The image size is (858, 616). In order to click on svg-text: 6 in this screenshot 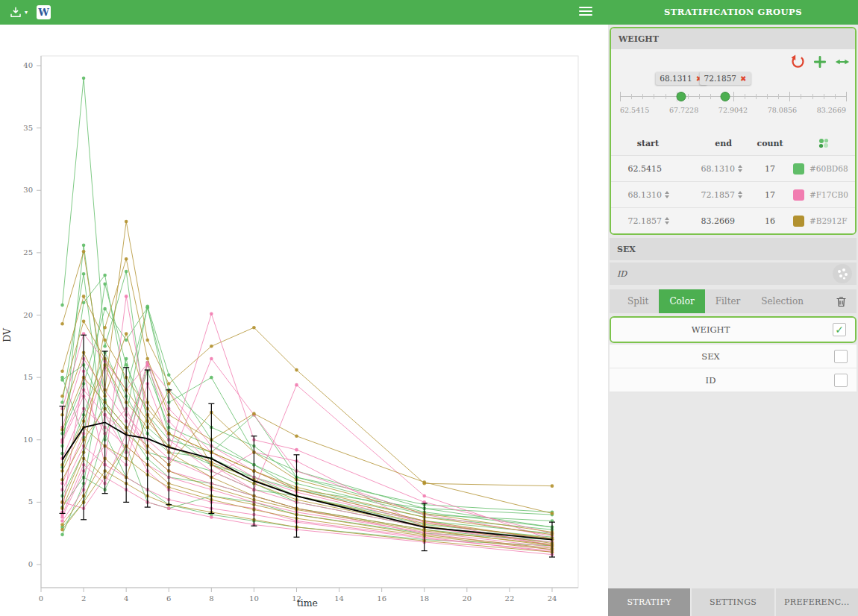, I will do `click(169, 598)`.